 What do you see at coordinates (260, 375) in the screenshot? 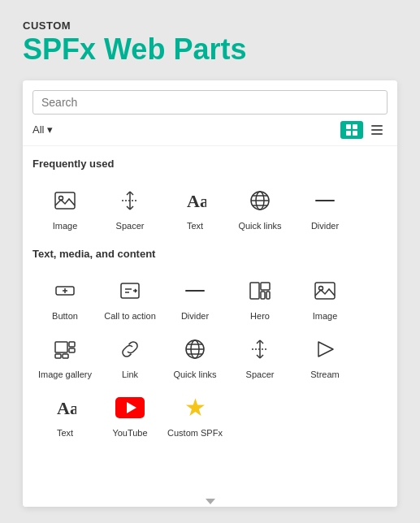
I see `webpart-spacer2-label: Spacer` at bounding box center [260, 375].